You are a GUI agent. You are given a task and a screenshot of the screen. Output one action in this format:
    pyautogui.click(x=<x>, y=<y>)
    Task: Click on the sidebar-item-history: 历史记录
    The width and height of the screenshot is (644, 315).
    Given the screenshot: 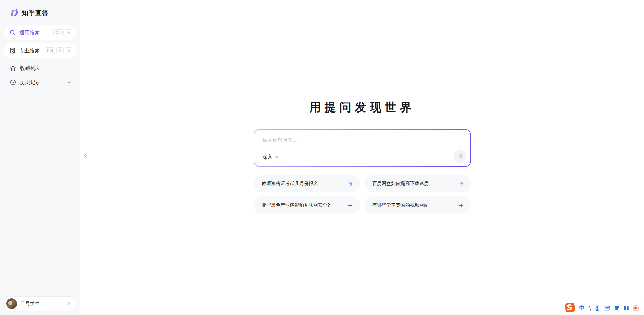 What is the action you would take?
    pyautogui.click(x=40, y=82)
    